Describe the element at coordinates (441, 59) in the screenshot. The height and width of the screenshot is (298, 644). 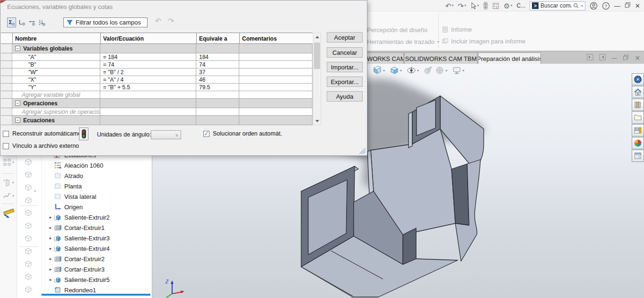
I see `tab-solidworks-cam-tbm: SOLIDWORKS CAM TBM` at that location.